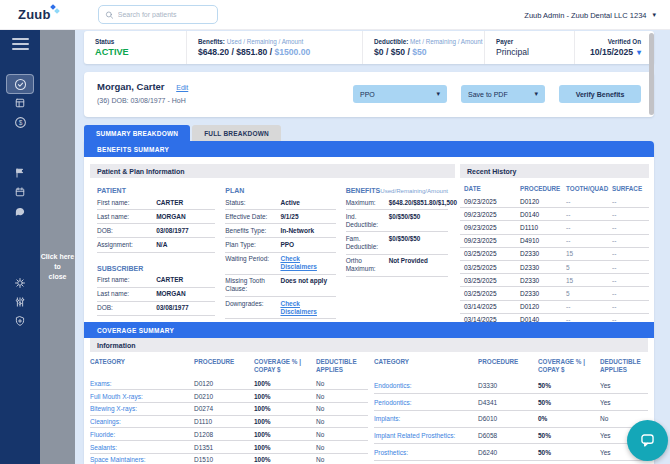 The height and width of the screenshot is (464, 670). What do you see at coordinates (58, 262) in the screenshot?
I see `tooltip-line: Click here to` at bounding box center [58, 262].